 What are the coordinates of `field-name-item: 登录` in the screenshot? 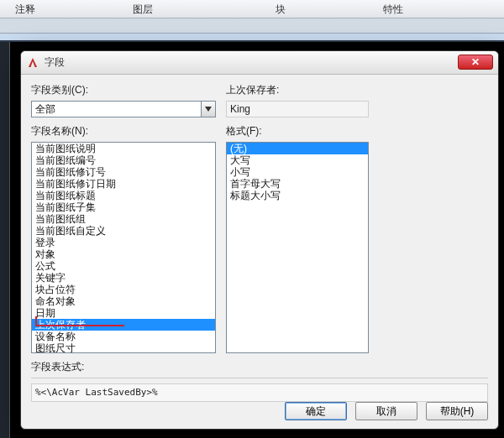 It's located at (123, 242).